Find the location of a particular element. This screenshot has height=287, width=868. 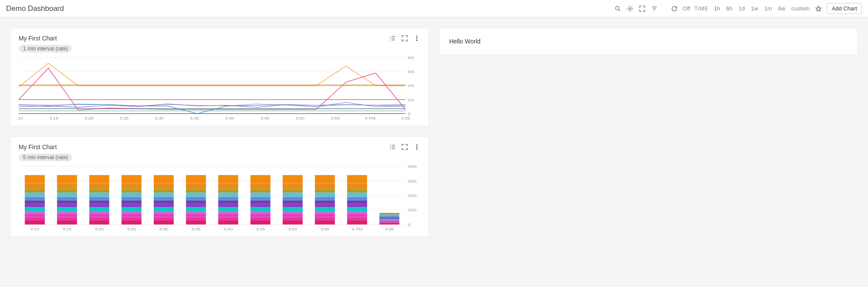

time-range-6h: 6h is located at coordinates (729, 9).